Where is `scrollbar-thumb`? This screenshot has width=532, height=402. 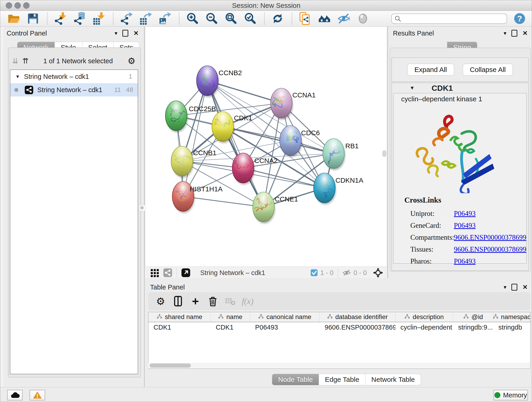 scrollbar-thumb is located at coordinates (170, 366).